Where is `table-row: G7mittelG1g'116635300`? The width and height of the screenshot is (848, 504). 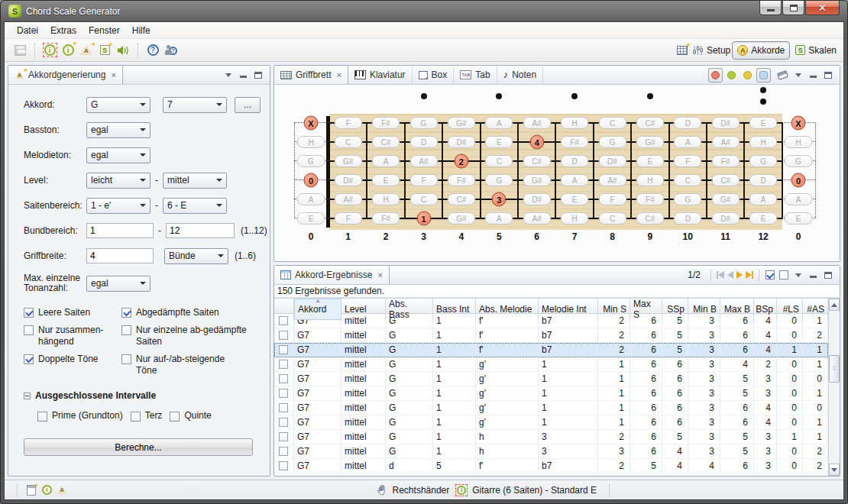
table-row: G7mittelG1g'116635300 is located at coordinates (552, 379).